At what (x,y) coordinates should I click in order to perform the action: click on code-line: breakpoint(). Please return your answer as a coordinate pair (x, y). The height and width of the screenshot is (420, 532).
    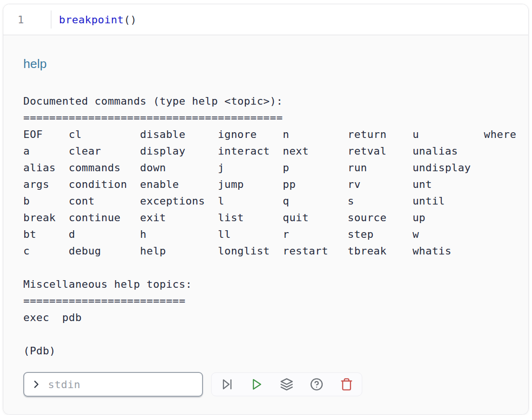
    Looking at the image, I should click on (94, 20).